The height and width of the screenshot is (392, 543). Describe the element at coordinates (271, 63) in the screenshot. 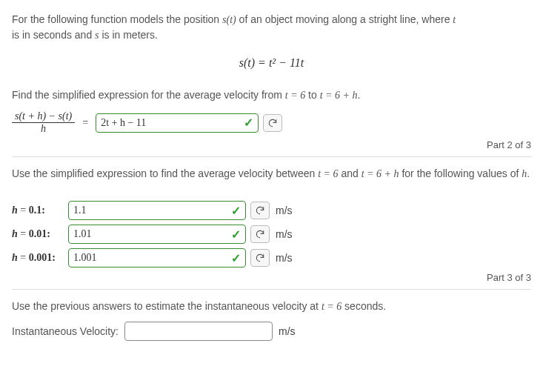

I see `position-equation: s(t) = t² − 11t` at that location.